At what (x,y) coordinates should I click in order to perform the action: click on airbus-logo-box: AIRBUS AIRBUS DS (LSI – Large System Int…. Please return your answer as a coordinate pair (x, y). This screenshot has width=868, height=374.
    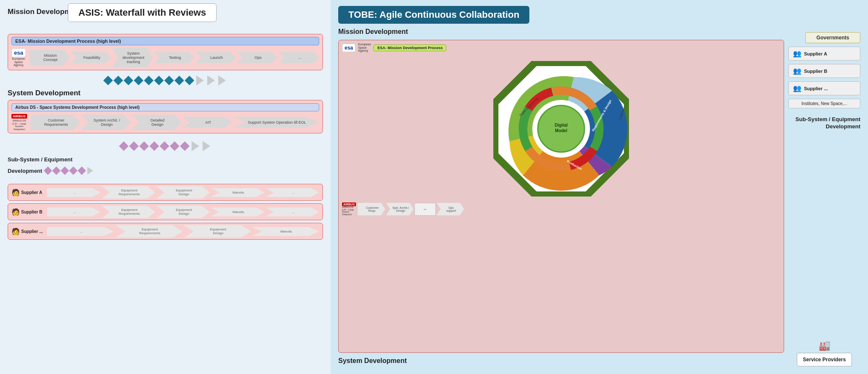
    Looking at the image, I should click on (19, 122).